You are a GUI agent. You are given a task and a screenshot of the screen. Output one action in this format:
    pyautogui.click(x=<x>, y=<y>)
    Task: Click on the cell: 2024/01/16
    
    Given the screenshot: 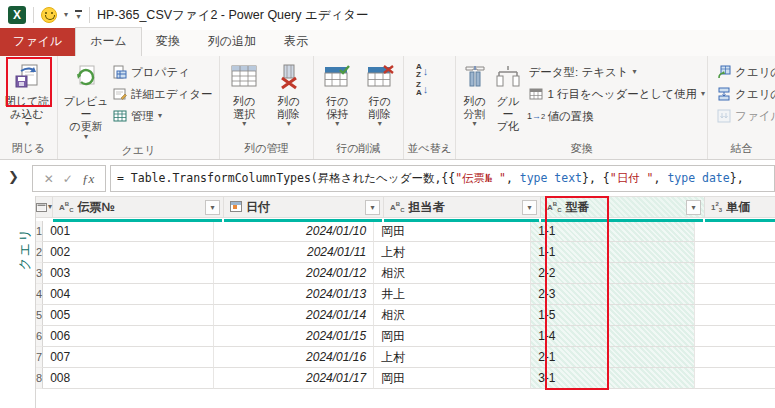 What is the action you would take?
    pyautogui.click(x=294, y=358)
    